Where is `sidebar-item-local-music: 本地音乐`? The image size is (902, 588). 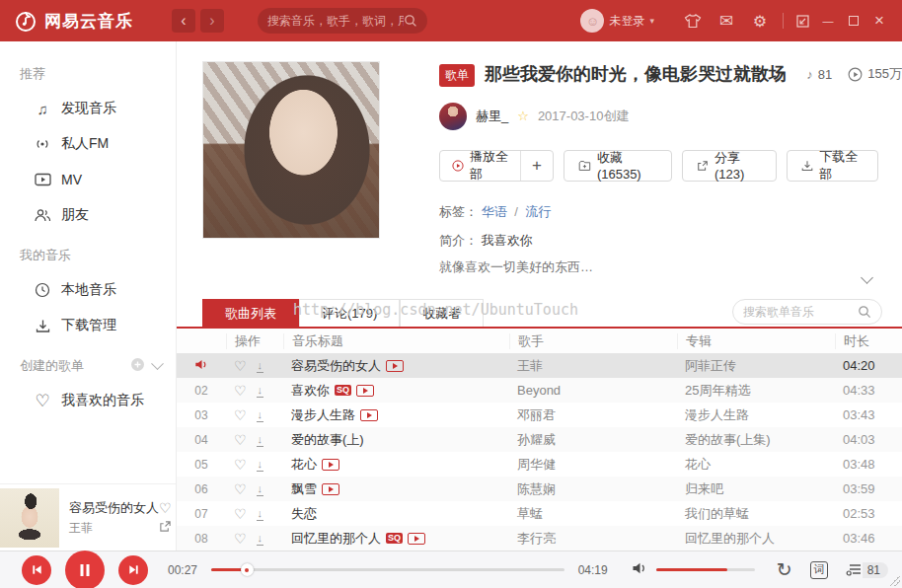
sidebar-item-local-music: 本地音乐 is located at coordinates (88, 290).